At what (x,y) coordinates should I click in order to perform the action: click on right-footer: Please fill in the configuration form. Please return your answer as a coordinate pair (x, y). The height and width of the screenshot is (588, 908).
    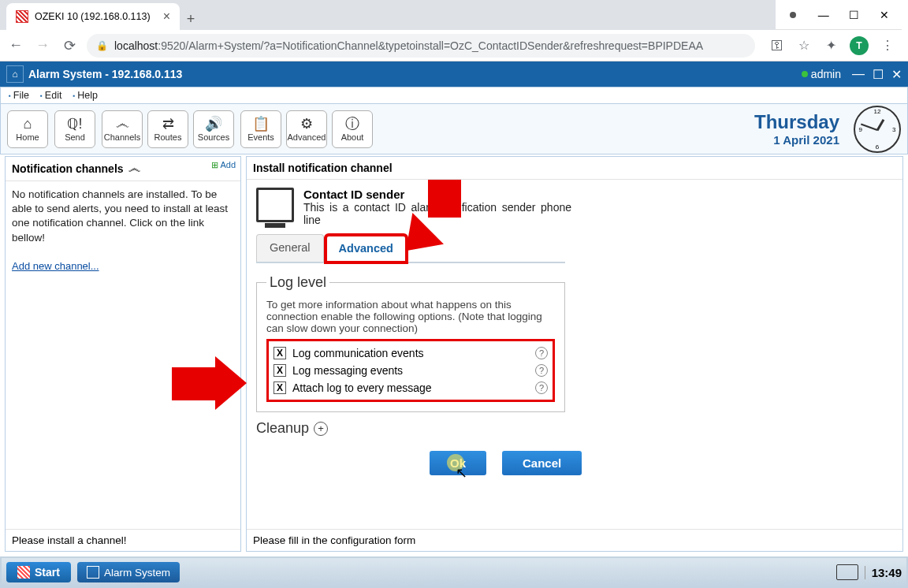
    Looking at the image, I should click on (575, 540).